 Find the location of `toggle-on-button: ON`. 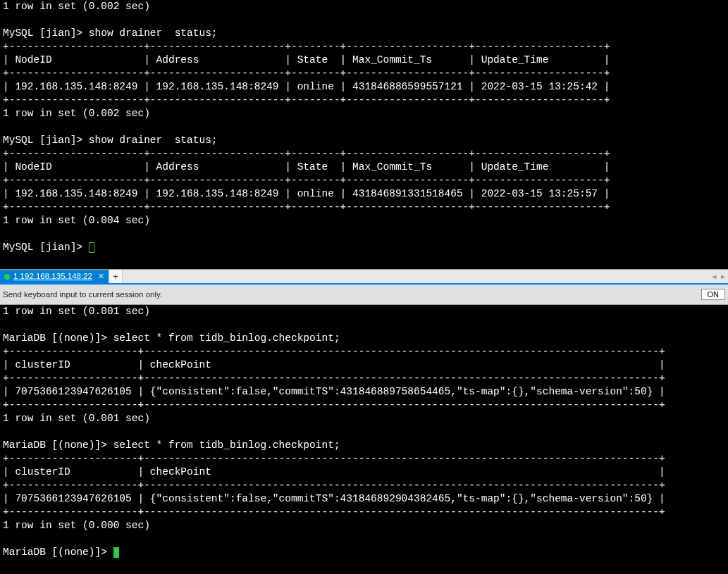

toggle-on-button: ON is located at coordinates (713, 294).